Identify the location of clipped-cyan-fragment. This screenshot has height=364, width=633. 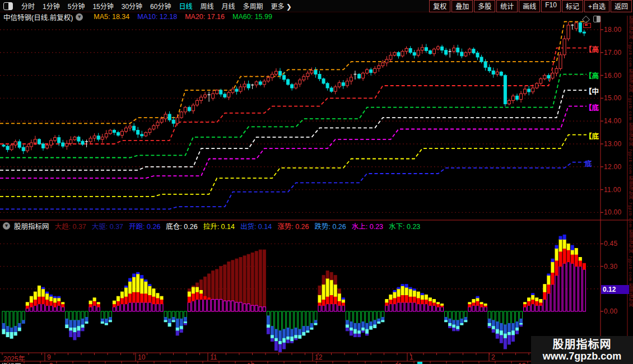
(420, 363).